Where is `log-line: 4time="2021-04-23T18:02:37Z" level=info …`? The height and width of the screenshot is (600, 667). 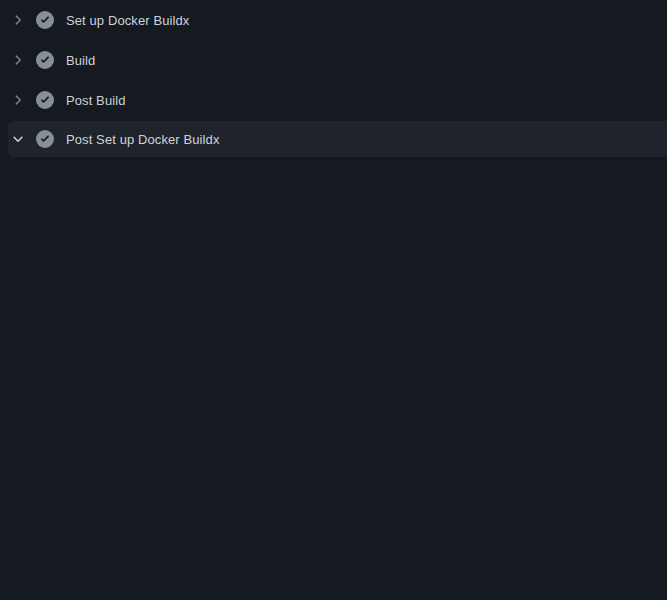 log-line: 4time="2021-04-23T18:02:37Z" level=info … is located at coordinates (334, 239).